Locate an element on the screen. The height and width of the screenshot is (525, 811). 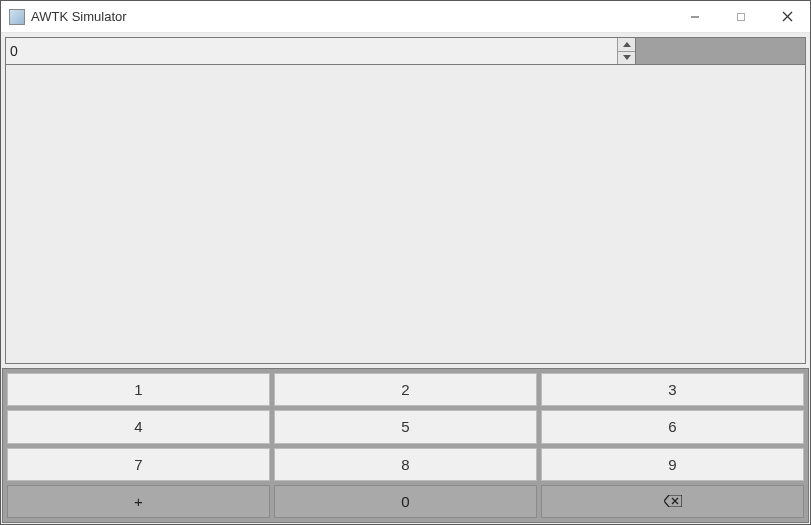
key-9: 9 is located at coordinates (672, 464).